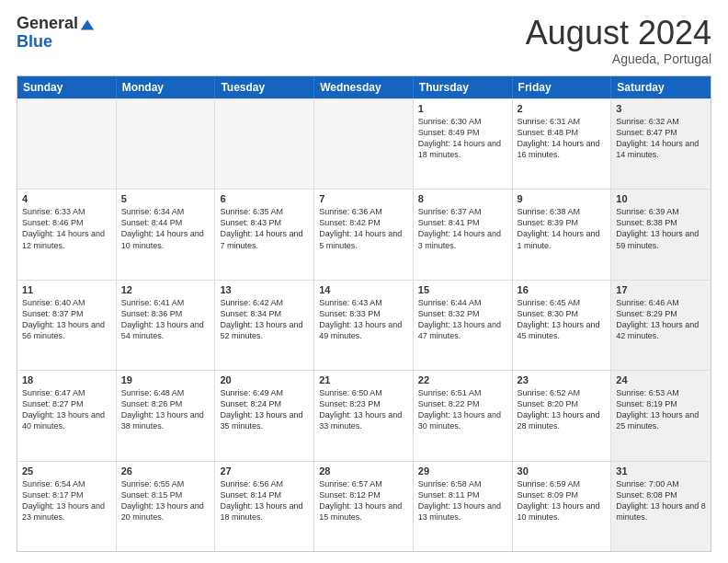 The image size is (728, 563). Describe the element at coordinates (463, 410) in the screenshot. I see `day-info: Sunrise: 6:51 AM Sunset: 8:22 PM Dayligh…` at that location.